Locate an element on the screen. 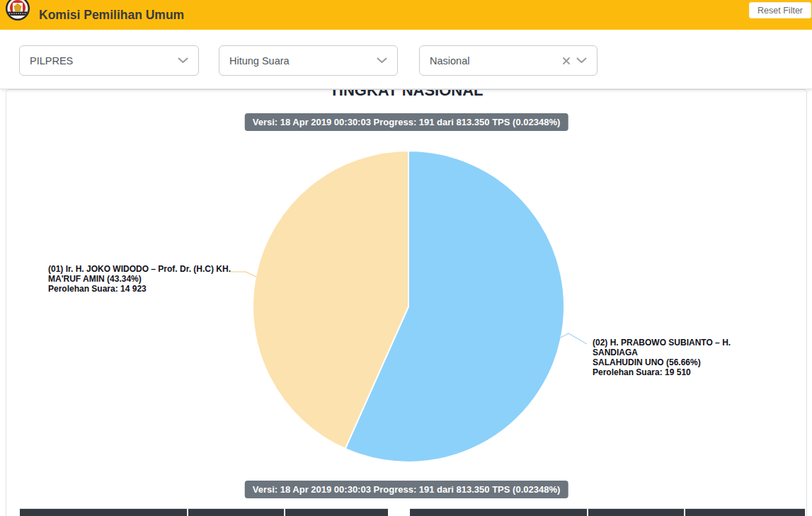 The height and width of the screenshot is (516, 812). select-value: Hitung Suara is located at coordinates (300, 61).